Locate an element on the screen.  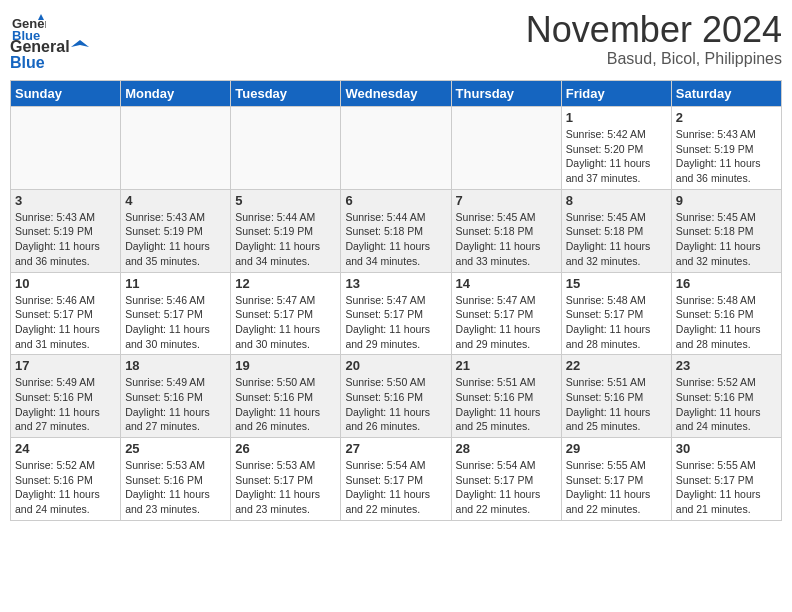
day-number: 7 is located at coordinates (506, 200).